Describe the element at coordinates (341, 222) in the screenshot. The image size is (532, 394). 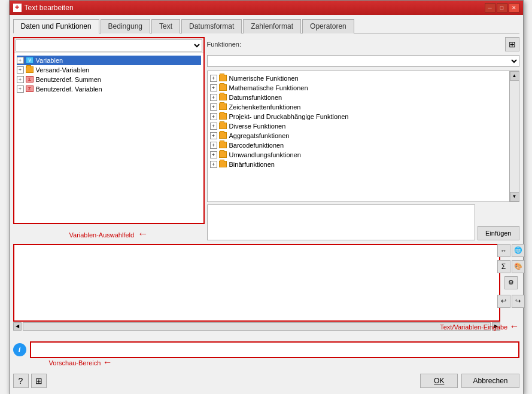
I see `description-box` at that location.